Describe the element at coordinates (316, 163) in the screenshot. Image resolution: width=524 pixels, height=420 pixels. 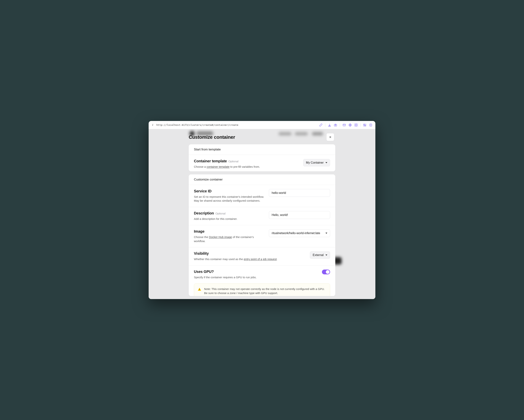
I see `container-template-select: My Container` at that location.